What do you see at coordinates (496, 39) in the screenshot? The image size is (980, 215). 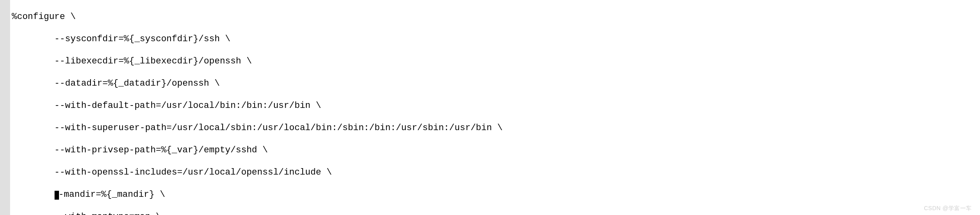 I see `code-line: --sysconfdir=%{_sysconfdir}/ssh \` at bounding box center [496, 39].